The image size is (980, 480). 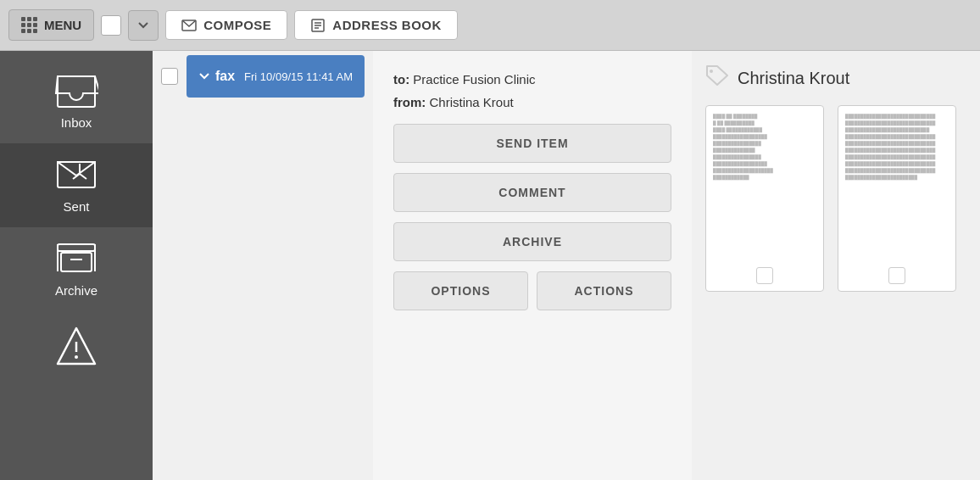 What do you see at coordinates (111, 25) in the screenshot?
I see `toolbar-checkbox` at bounding box center [111, 25].